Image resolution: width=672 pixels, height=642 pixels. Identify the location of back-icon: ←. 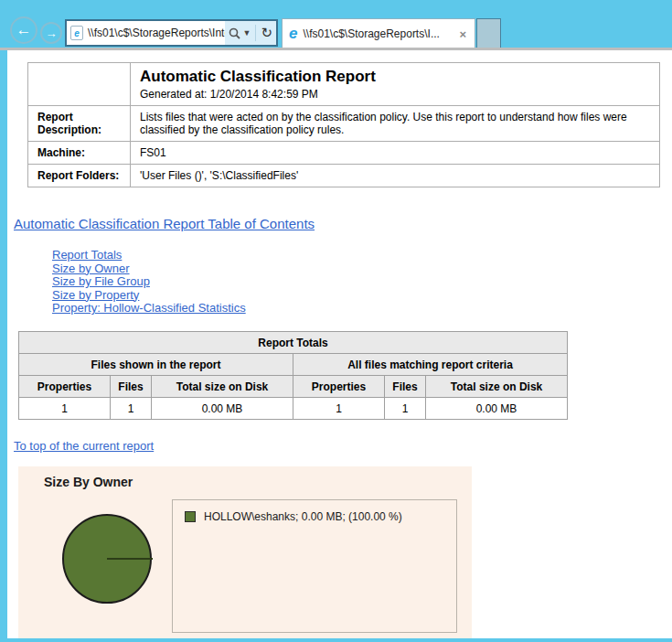
(24, 30).